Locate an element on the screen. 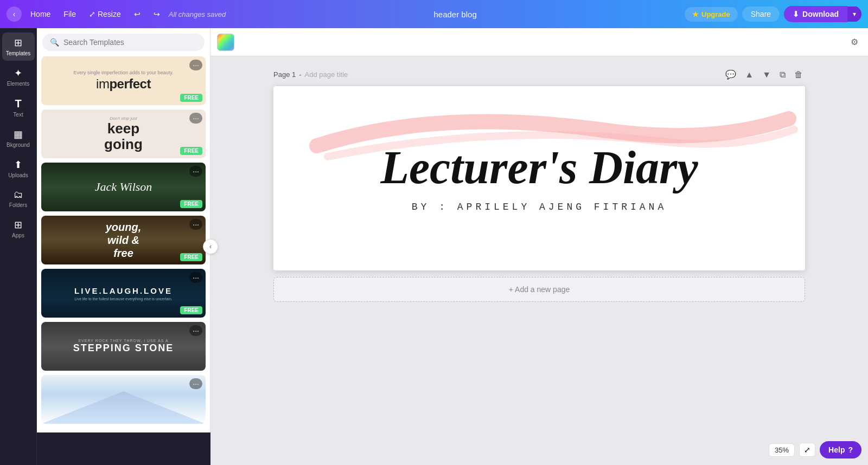 Image resolution: width=868 pixels, height=465 pixels. card-big-text: keepgoing is located at coordinates (124, 137).